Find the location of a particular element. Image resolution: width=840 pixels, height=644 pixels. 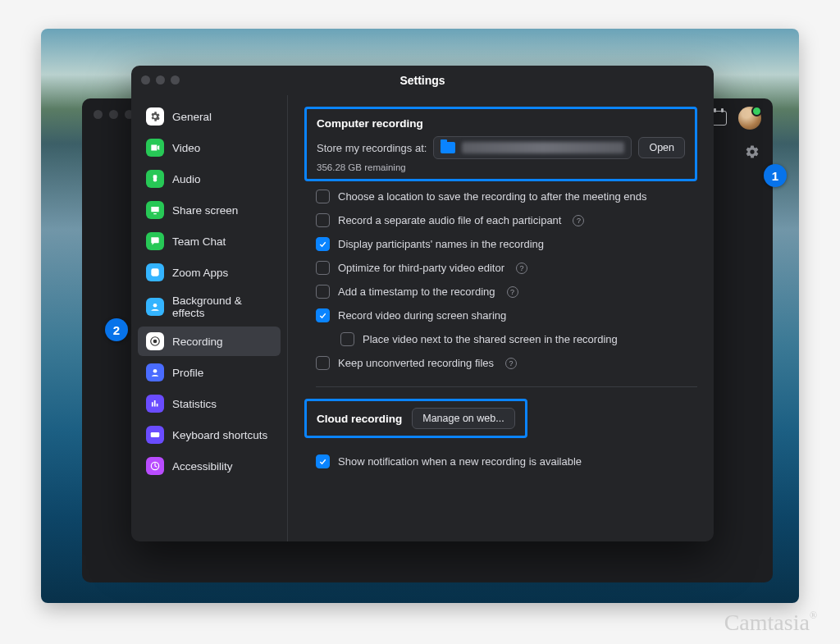

avatar is located at coordinates (750, 118).